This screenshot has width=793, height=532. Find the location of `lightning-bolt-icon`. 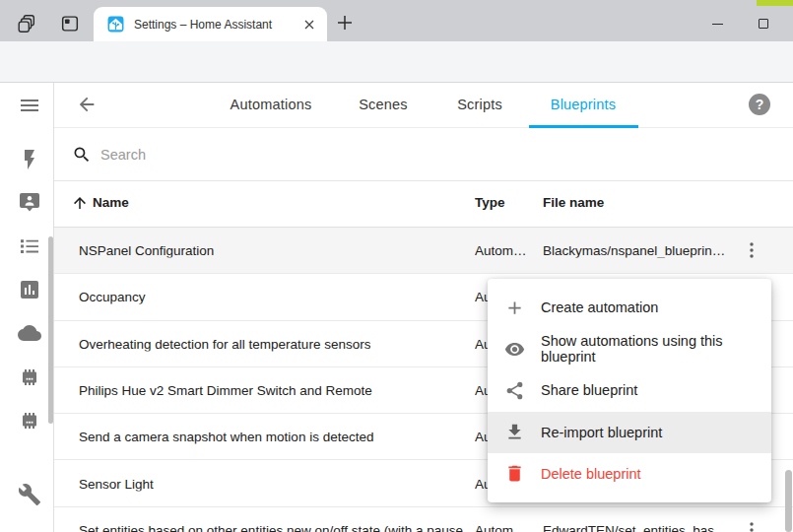

lightning-bolt-icon is located at coordinates (30, 160).